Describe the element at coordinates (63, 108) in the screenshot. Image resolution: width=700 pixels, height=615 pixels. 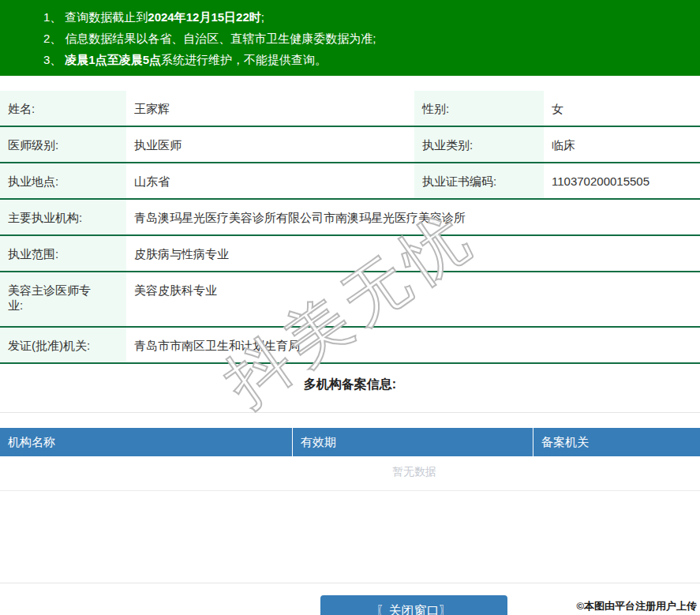
I see `name-label: 姓名:` at that location.